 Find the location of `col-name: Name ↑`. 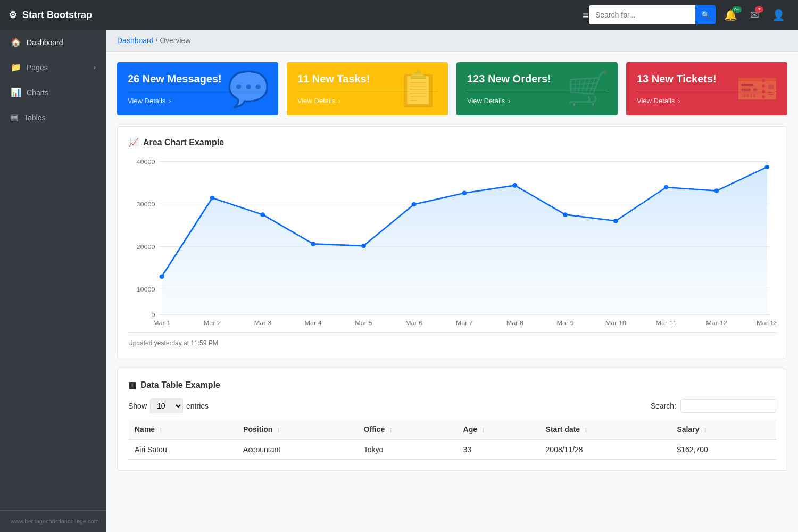

col-name: Name ↑ is located at coordinates (182, 430).